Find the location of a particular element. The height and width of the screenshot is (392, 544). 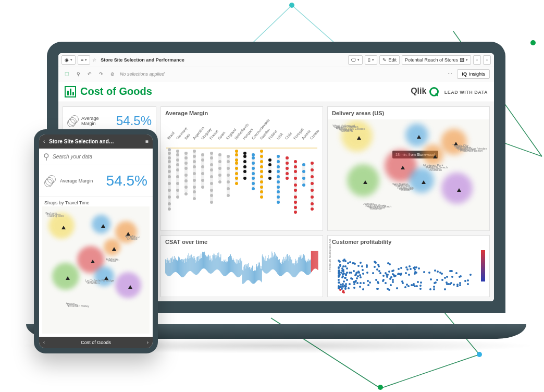

phone-search-input is located at coordinates (101, 156).